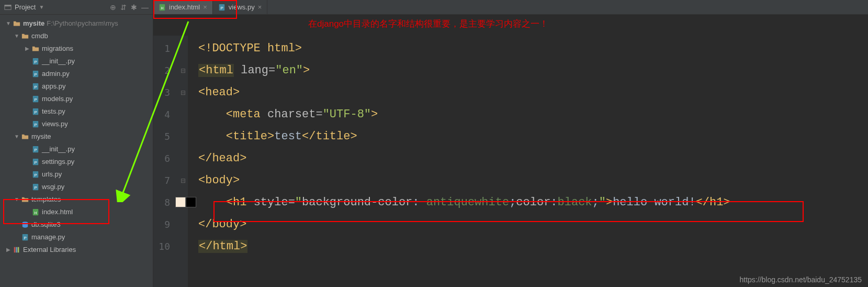 The height and width of the screenshot is (287, 868). Describe the element at coordinates (76, 136) in the screenshot. I see `tree-item-mysite: ▼mysite` at that location.